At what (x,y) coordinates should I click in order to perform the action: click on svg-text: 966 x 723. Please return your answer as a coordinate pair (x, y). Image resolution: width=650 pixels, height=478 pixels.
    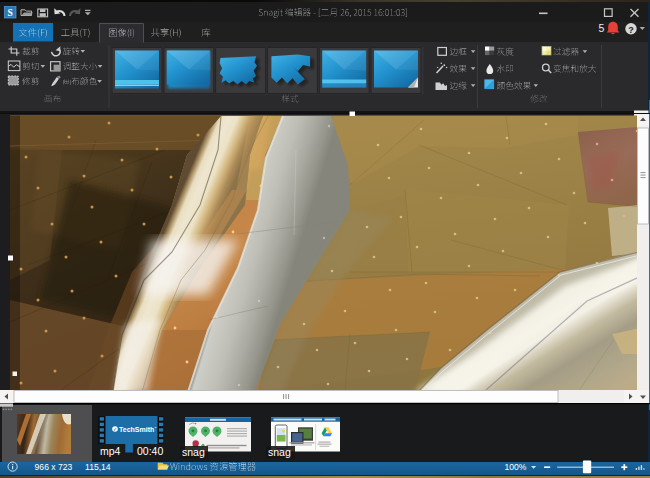
    Looking at the image, I should click on (54, 467).